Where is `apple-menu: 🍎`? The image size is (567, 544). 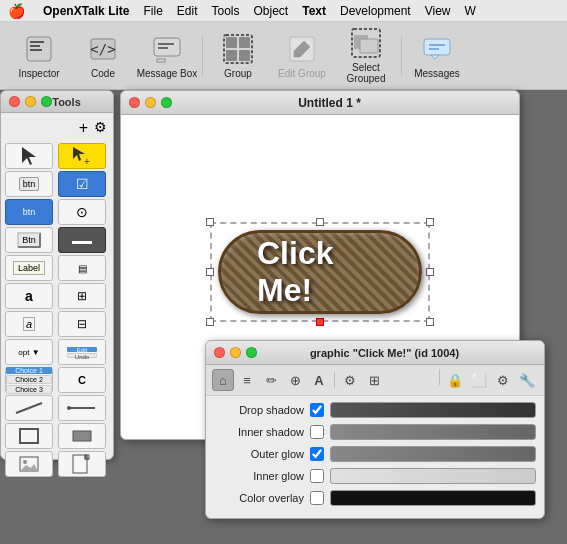
apple-menu: 🍎 is located at coordinates (16, 11).